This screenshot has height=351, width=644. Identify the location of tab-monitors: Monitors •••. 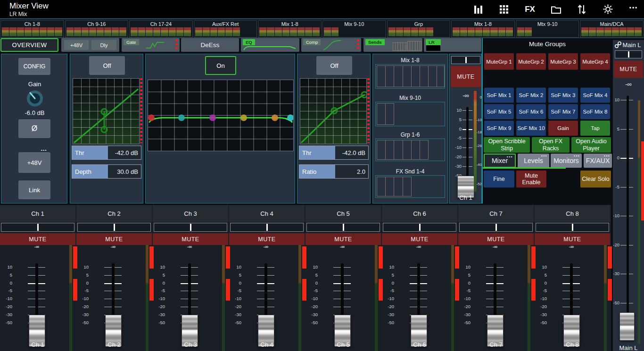
(566, 161).